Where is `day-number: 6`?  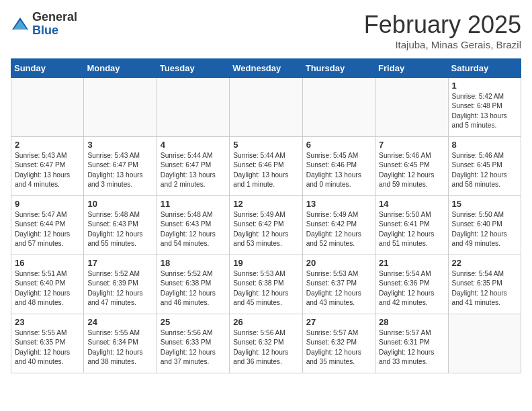 day-number: 6 is located at coordinates (339, 145).